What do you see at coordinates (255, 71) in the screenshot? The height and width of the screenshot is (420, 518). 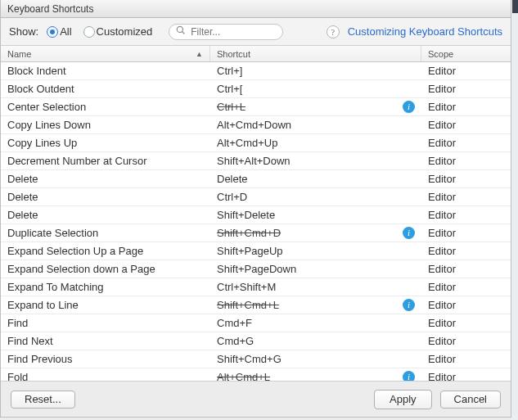 I see `table-row: Block IndentCtrl+]Editor` at bounding box center [255, 71].